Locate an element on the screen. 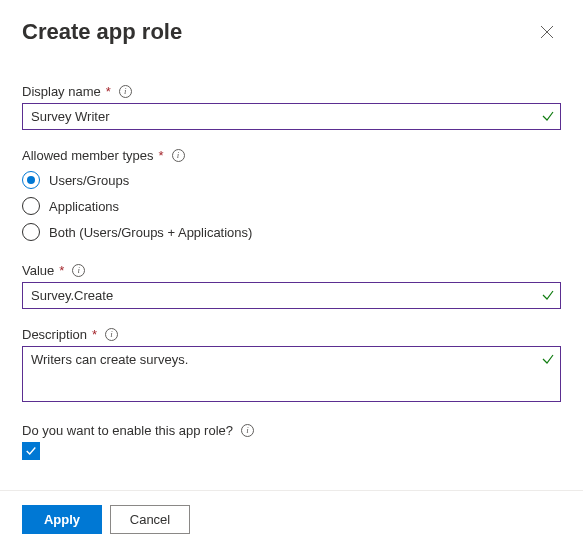 The height and width of the screenshot is (557, 583). enable-label: Do you want to enable this app role? is located at coordinates (128, 430).